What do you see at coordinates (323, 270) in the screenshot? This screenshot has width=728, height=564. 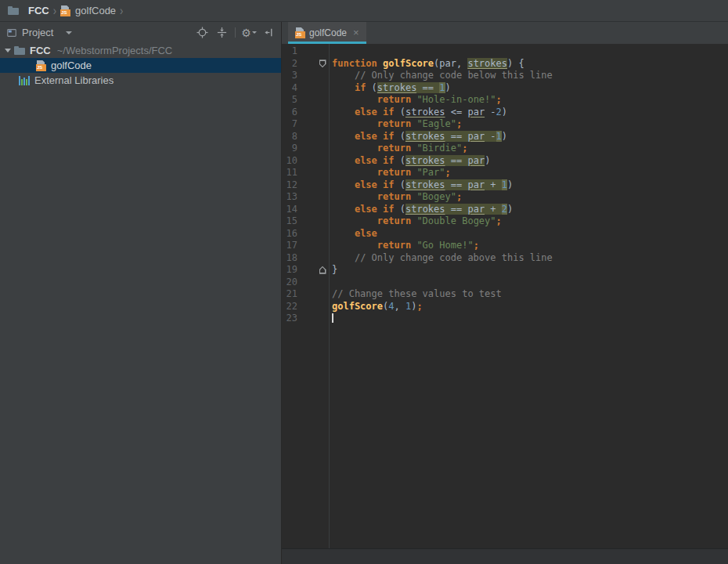 I see `fold-end-icon` at bounding box center [323, 270].